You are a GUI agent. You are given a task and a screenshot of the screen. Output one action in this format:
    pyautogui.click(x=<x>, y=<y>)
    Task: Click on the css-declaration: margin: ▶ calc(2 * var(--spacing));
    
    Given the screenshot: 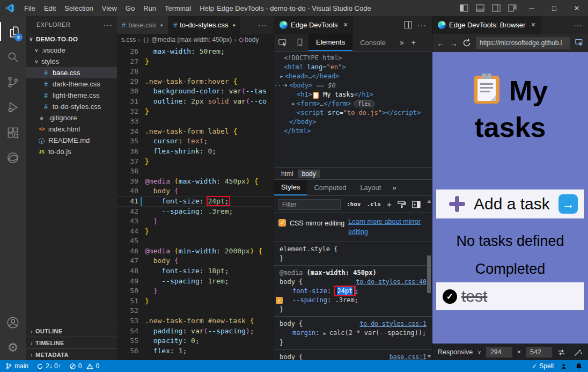 What is the action you would take?
    pyautogui.click(x=353, y=333)
    